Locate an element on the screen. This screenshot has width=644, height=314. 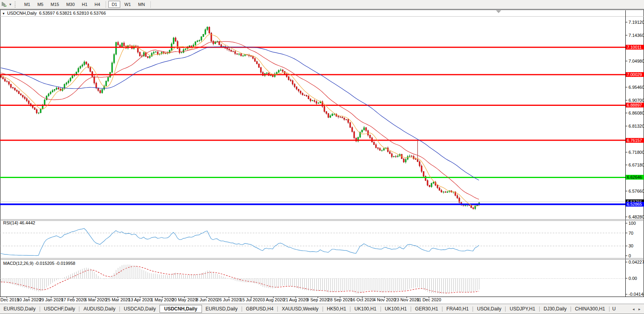
date-label: 17 Feb 2020 is located at coordinates (73, 300).